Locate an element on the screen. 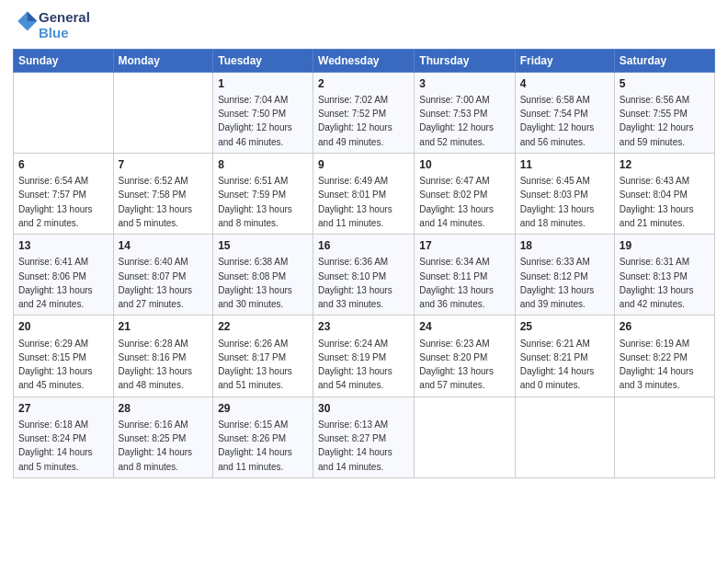 The height and width of the screenshot is (563, 728). day-info: Sunrise: 6:52 AM Sunset: 7:58 PM Dayligh… is located at coordinates (156, 202).